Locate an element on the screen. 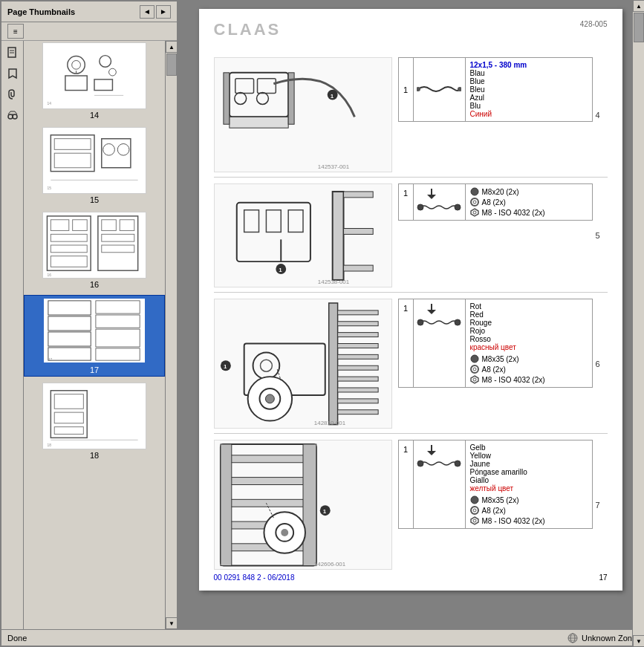  nut-row-6-1: M8 - ISO 4032 (2x) is located at coordinates (529, 380).